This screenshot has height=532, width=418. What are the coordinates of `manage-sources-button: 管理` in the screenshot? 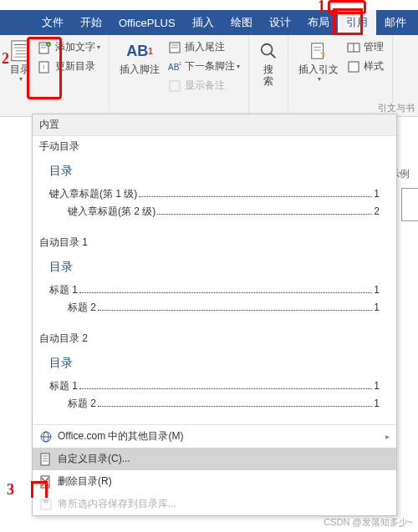 It's located at (365, 47).